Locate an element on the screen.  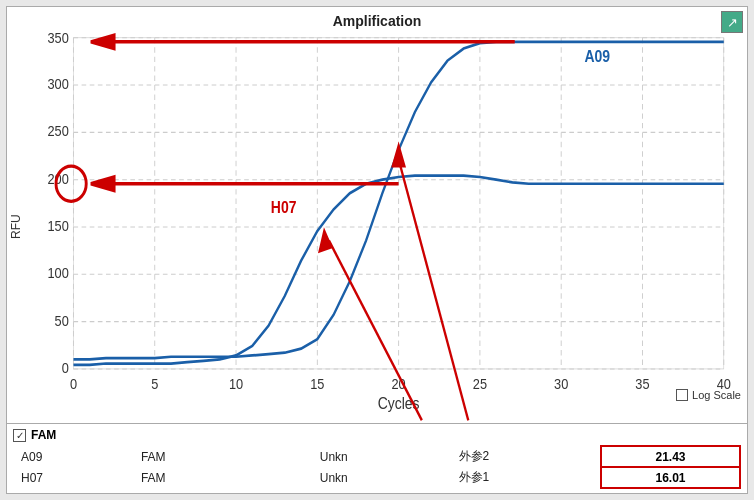
ct-value: 16.01 is located at coordinates (670, 478).